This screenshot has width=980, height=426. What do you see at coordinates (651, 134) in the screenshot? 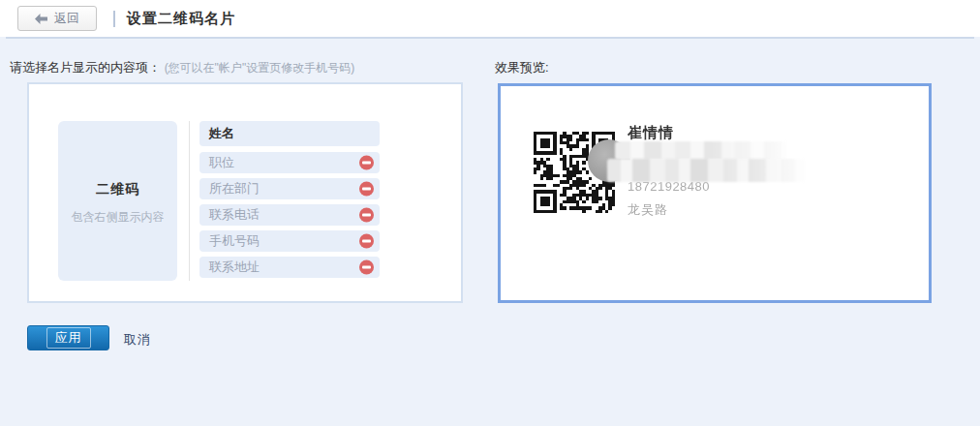
I see `preview-name: 崔情情` at bounding box center [651, 134].